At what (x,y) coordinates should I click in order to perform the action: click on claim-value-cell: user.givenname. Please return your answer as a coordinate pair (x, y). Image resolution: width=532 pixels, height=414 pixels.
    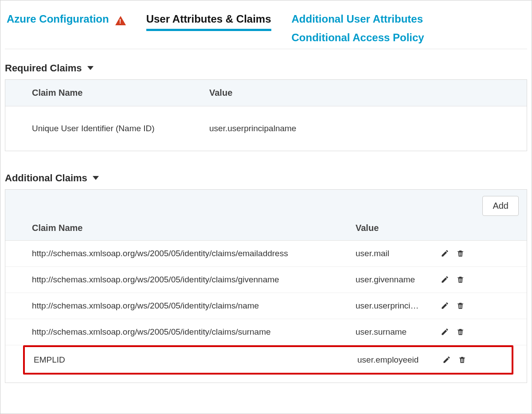
    Looking at the image, I should click on (393, 280).